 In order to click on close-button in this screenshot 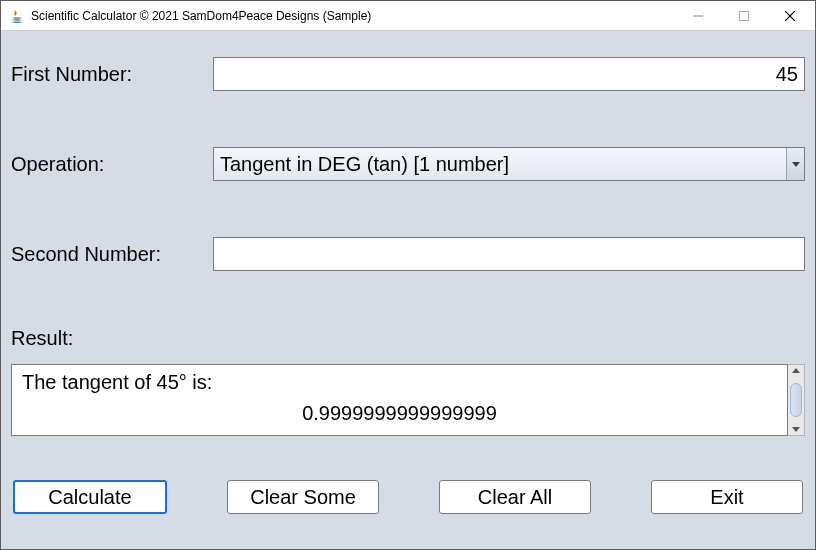, I will do `click(790, 16)`.